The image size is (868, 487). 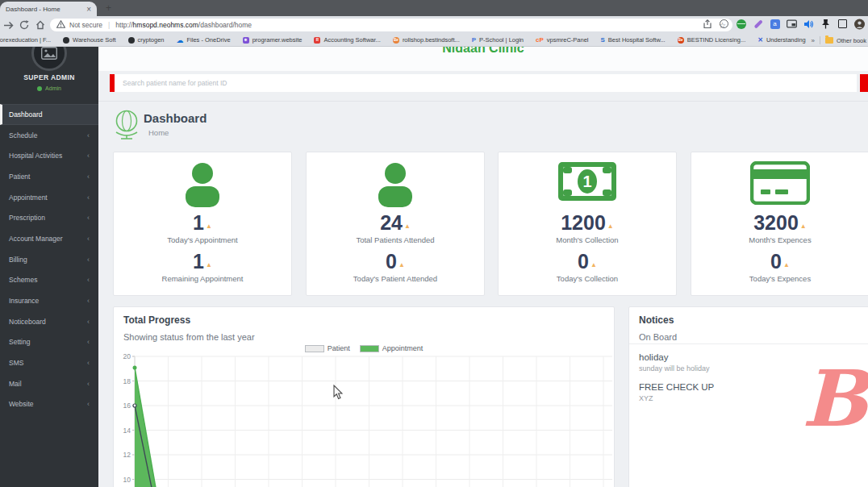 I want to click on bookmarks-list: cforexeducation | F...Warehouse Softcryp…, so click(x=410, y=40).